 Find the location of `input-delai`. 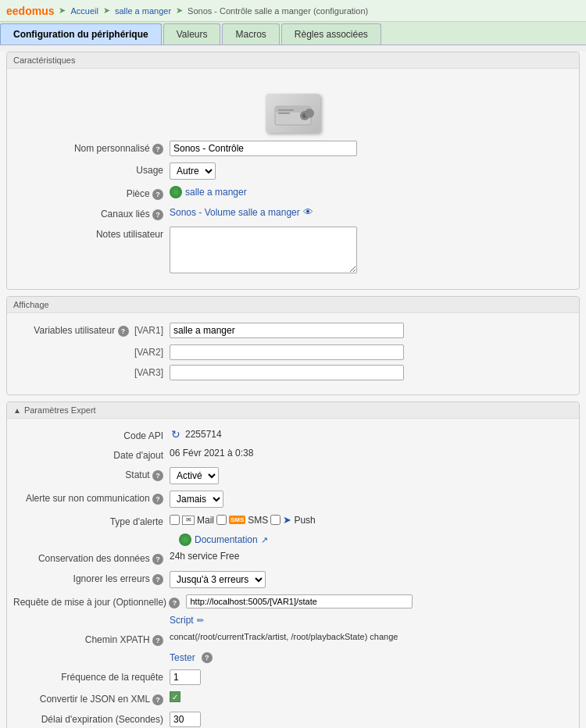

input-delai is located at coordinates (185, 719).